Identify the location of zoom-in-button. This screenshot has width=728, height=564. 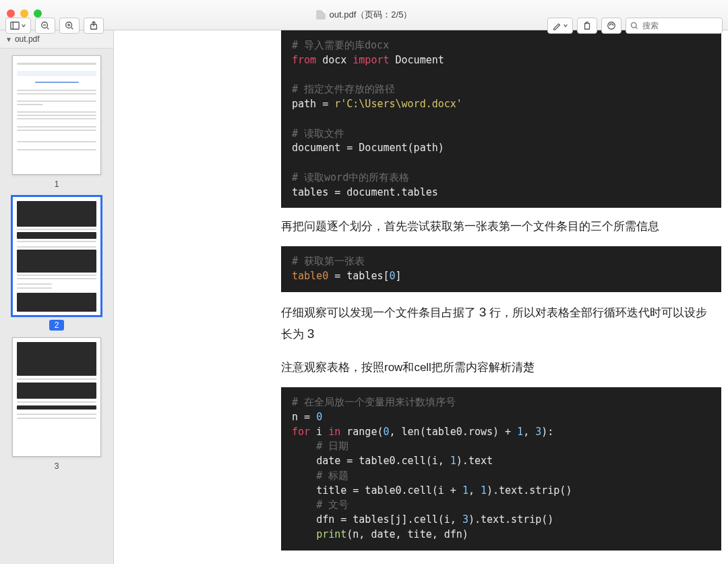
(69, 26).